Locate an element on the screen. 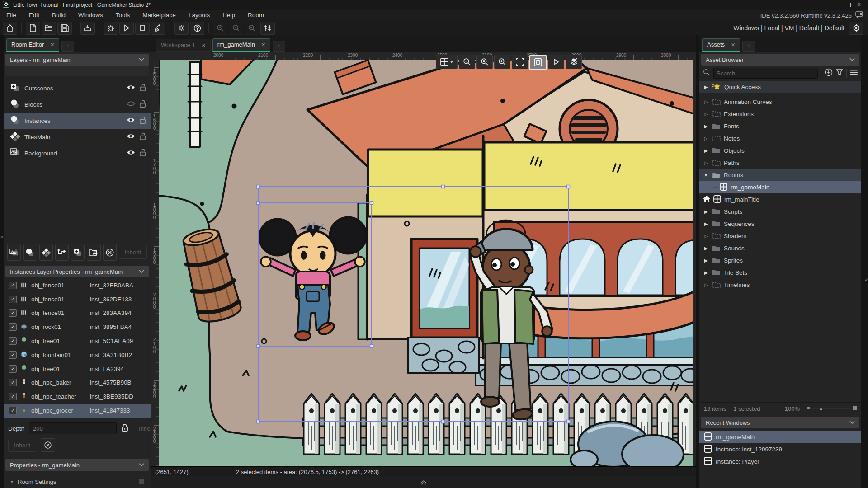  tree-scripts: ▶Scripts is located at coordinates (780, 211).